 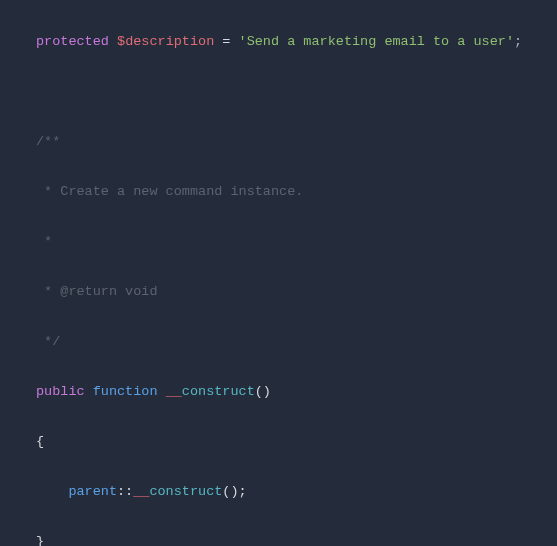 I want to click on method-construct-call: construct, so click(x=186, y=492).